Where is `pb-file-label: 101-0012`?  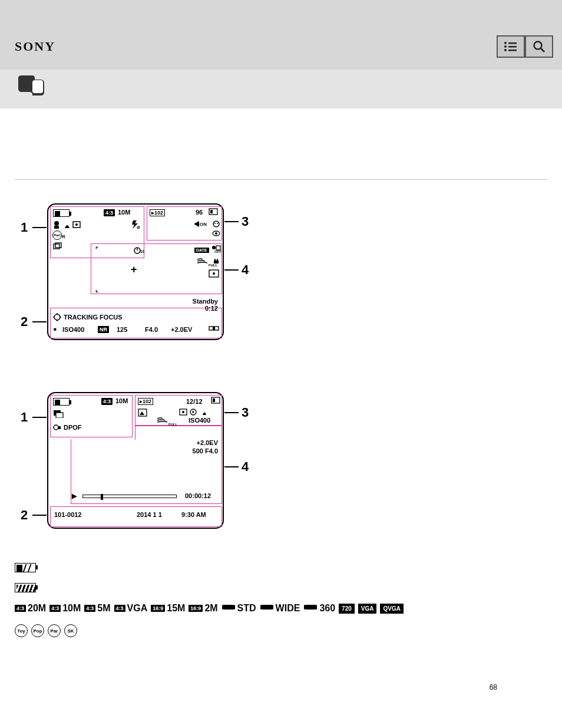 pb-file-label: 101-0012 is located at coordinates (68, 515).